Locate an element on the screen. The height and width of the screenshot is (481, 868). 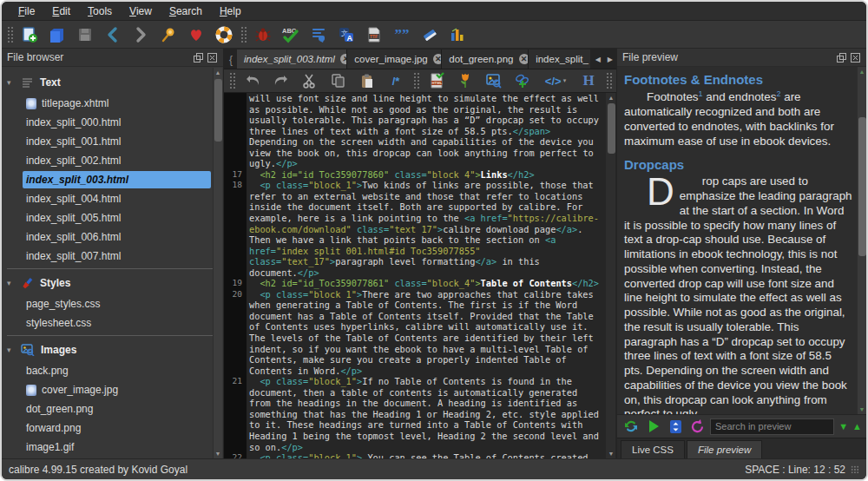
new-book-icon is located at coordinates (30, 35).